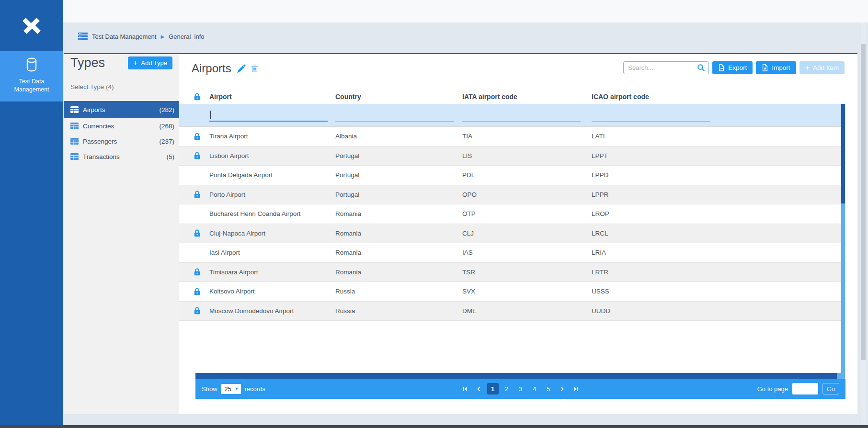 The image size is (868, 428). What do you see at coordinates (701, 68) in the screenshot?
I see `search-icon` at bounding box center [701, 68].